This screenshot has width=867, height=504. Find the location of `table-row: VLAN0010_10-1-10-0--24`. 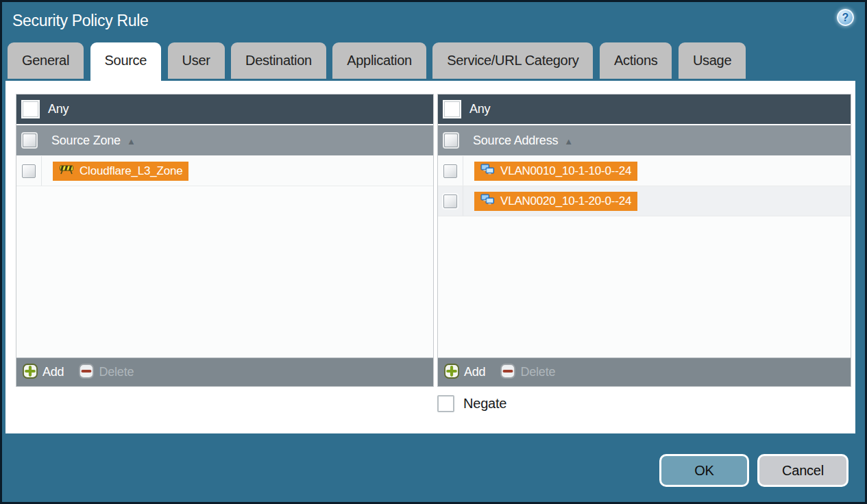

table-row: VLAN0010_10-1-10-0--24 is located at coordinates (644, 171).